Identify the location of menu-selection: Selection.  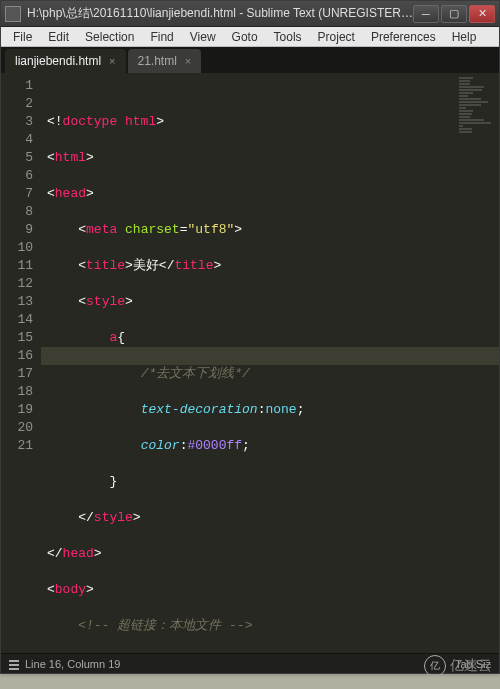
(110, 37).